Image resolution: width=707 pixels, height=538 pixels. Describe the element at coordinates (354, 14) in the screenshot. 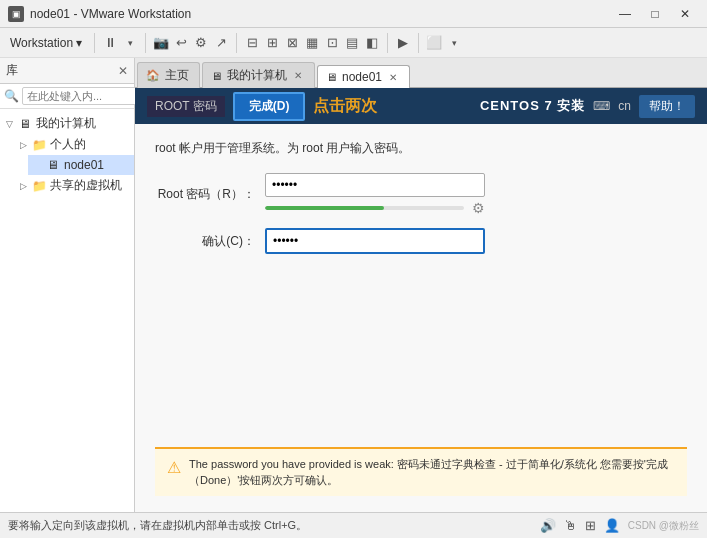

I see `title-bar: ▣ node01 - VMware Workstation — □ ✕` at that location.